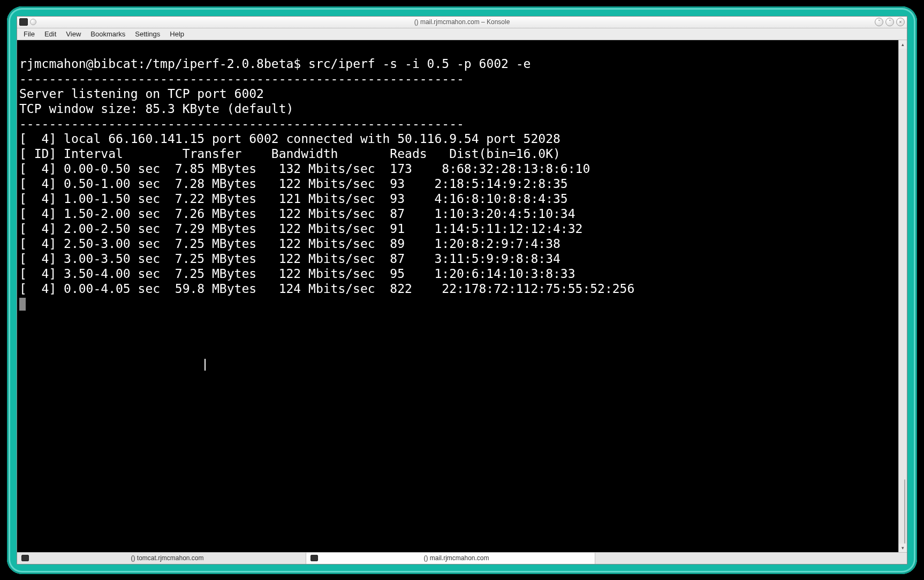 Image resolution: width=924 pixels, height=580 pixels. What do you see at coordinates (290, 154) in the screenshot?
I see `header-line: [ ID] Interval Transfer Bandwidth Reads …` at bounding box center [290, 154].